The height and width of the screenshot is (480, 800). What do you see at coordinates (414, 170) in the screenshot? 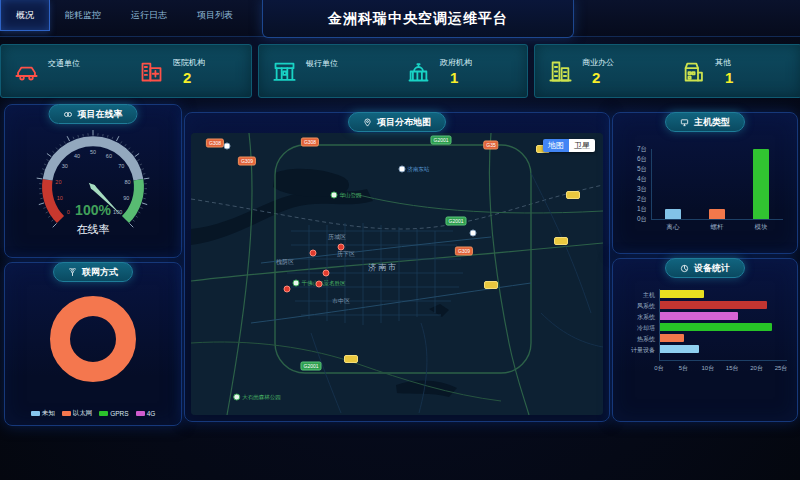
I see `station-marker: 济南东站` at bounding box center [414, 170].